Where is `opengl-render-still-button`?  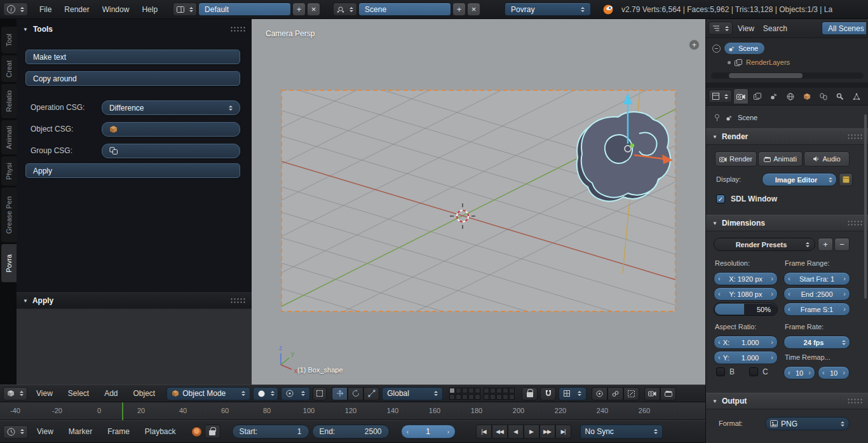
opengl-render-still-button is located at coordinates (652, 394).